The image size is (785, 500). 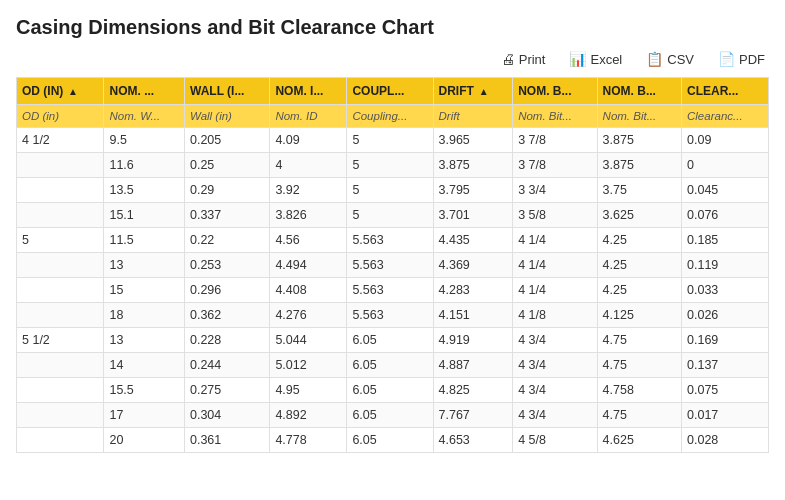 What do you see at coordinates (393, 190) in the screenshot?
I see `table-row: 13.50.293.9253.7953 3/43.750.045` at bounding box center [393, 190].